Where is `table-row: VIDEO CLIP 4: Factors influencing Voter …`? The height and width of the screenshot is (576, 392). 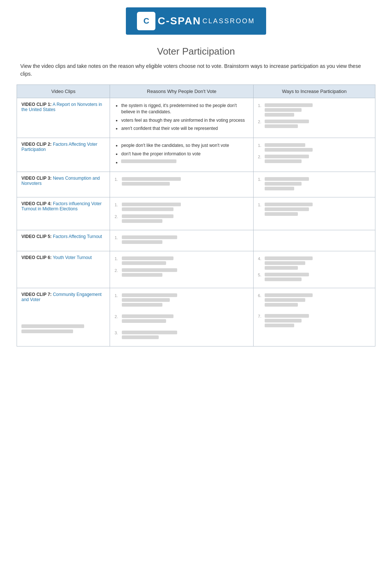
table-row: VIDEO CLIP 4: Factors influencing Voter … is located at coordinates (196, 213).